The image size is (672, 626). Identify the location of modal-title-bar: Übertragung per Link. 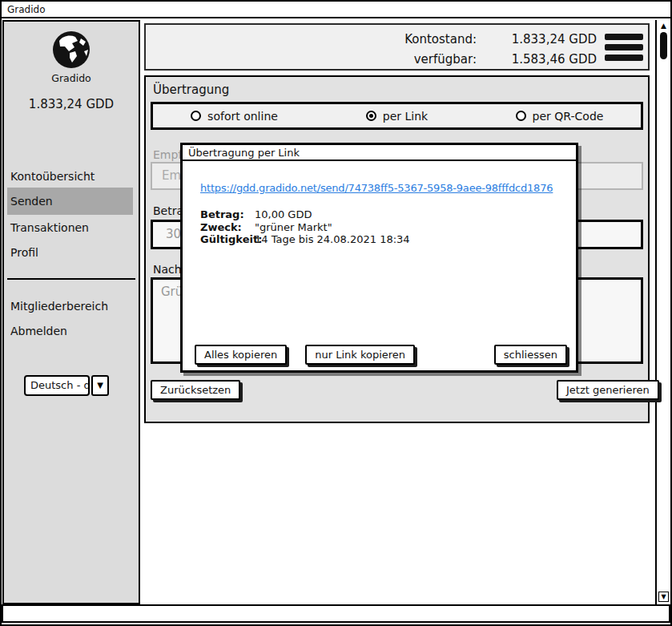
(380, 153).